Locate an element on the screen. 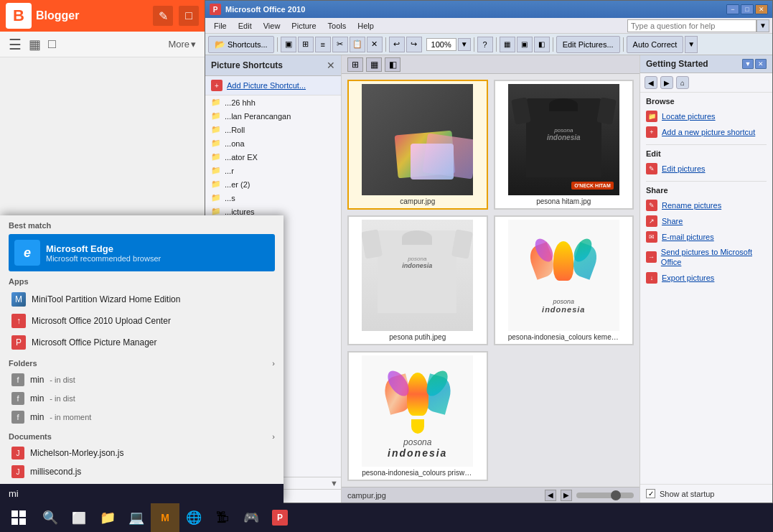 The height and width of the screenshot is (532, 773). help-search-input is located at coordinates (692, 26).